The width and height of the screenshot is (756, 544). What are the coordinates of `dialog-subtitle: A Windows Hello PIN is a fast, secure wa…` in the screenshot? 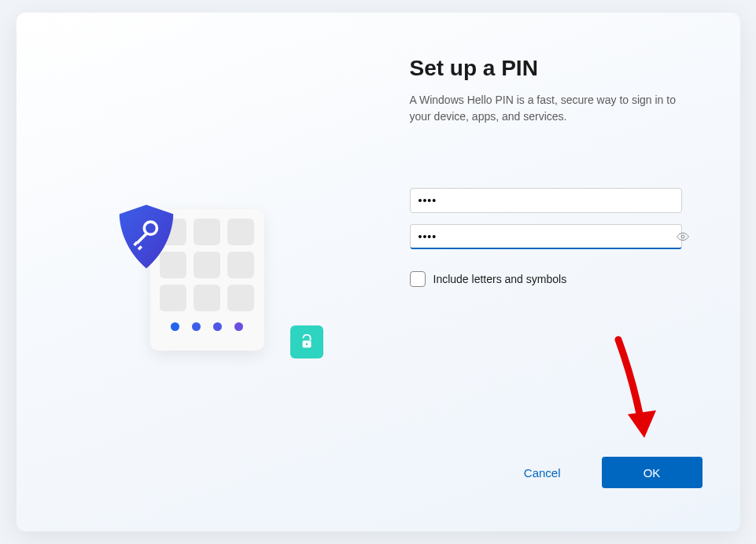 It's located at (554, 108).